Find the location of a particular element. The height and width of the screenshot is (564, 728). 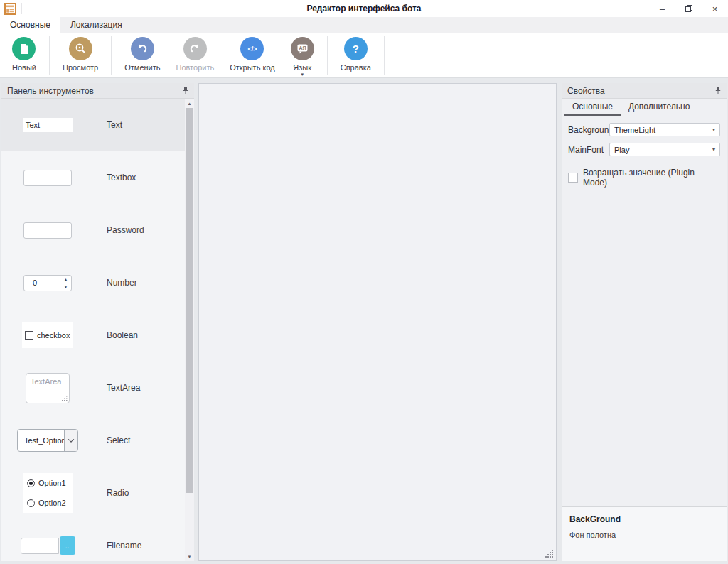

toolbox-panel-title: Панель инструментов is located at coordinates (50, 91).